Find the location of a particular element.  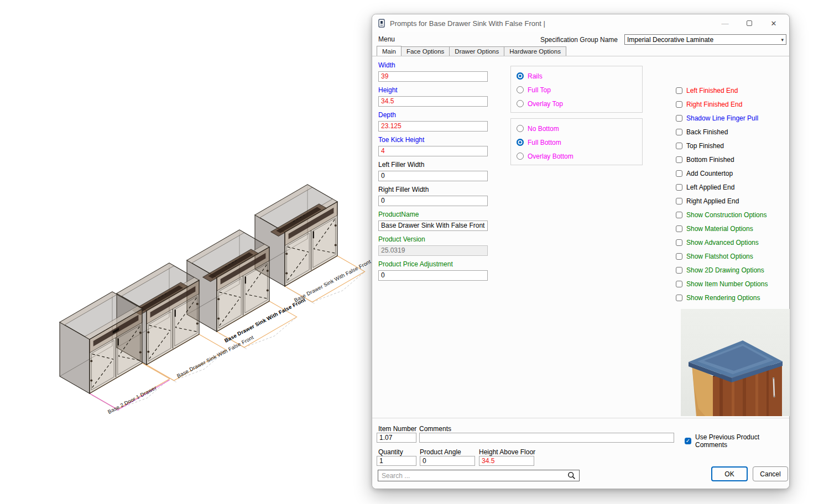

spec-group-dropdown: Imperial Decorative Laminate ▾ is located at coordinates (706, 40).